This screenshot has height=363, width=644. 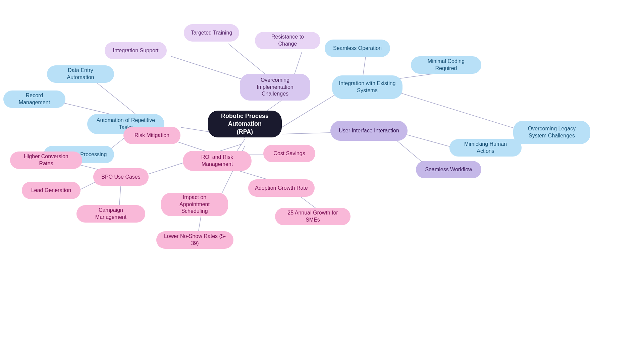 What do you see at coordinates (289, 154) in the screenshot?
I see `node-cost-savings: Cost Savings` at bounding box center [289, 154].